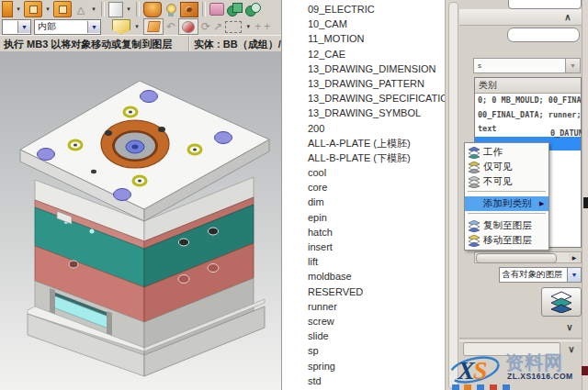 This screenshot has width=588, height=390. Describe the element at coordinates (266, 27) in the screenshot. I see `snap-crosshair-icon: +` at that location.